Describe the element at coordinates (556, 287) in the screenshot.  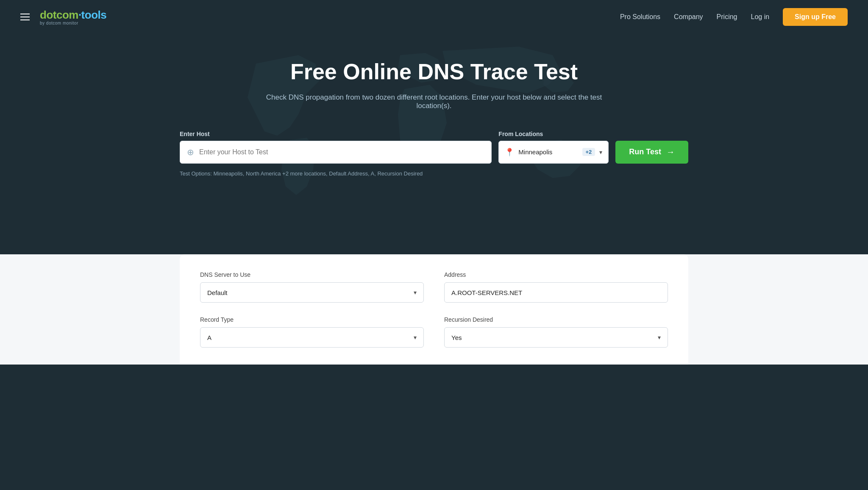
I see `address-field: Address` at that location.